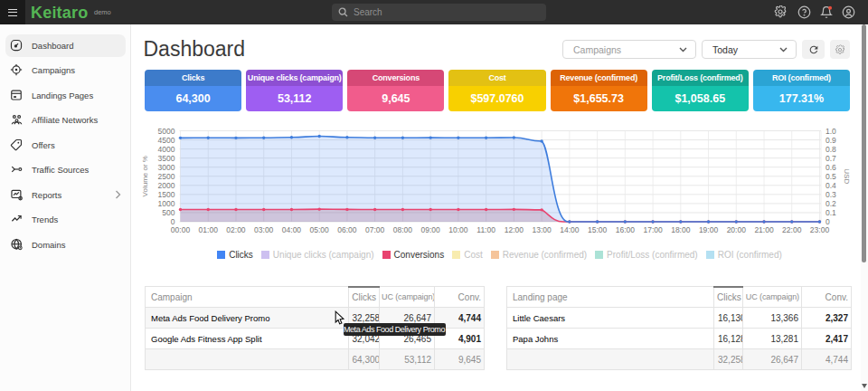 Image resolution: width=868 pixels, height=391 pixels. What do you see at coordinates (831, 176) in the screenshot?
I see `svg-text: 0.5` at bounding box center [831, 176].